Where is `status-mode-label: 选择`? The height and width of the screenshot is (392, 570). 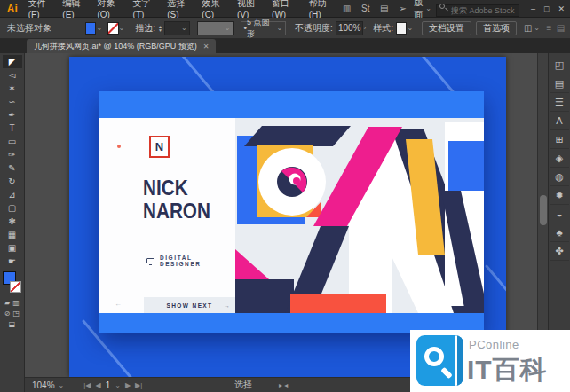 status-mode-label: 选择 is located at coordinates (243, 385).